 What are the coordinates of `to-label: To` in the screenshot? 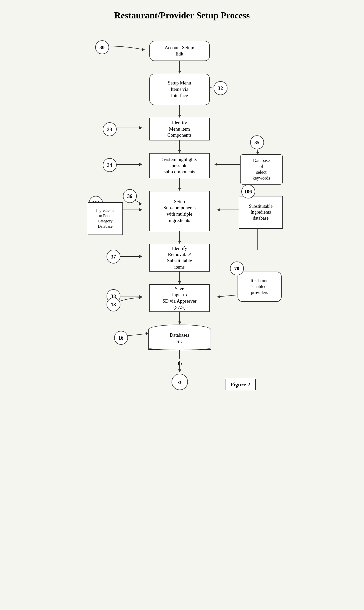 It's located at (180, 364).